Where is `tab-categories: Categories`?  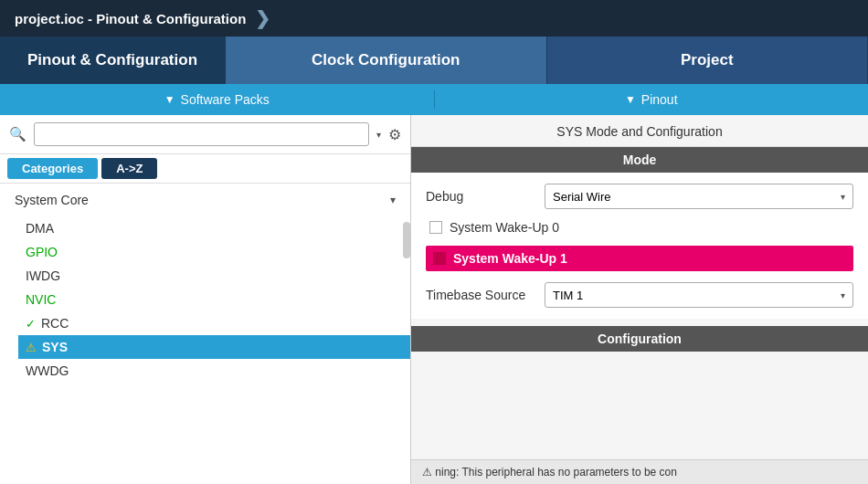
tab-categories: Categories is located at coordinates (53, 168).